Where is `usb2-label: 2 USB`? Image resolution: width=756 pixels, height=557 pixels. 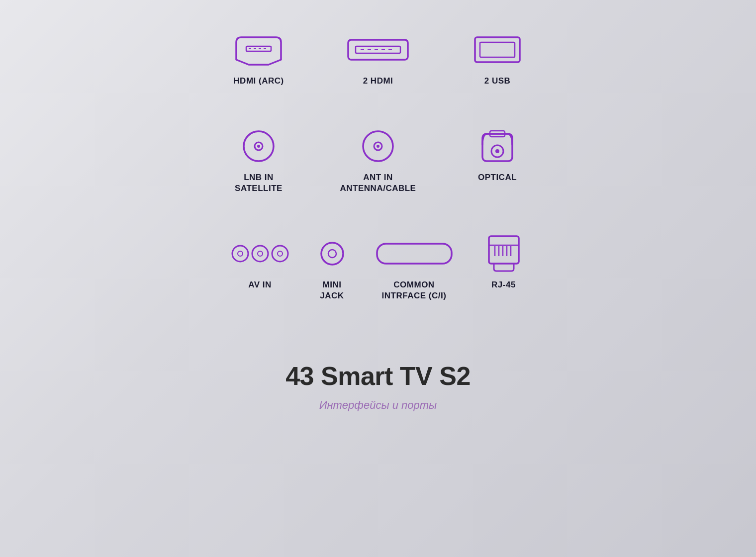 usb2-label: 2 USB is located at coordinates (497, 81).